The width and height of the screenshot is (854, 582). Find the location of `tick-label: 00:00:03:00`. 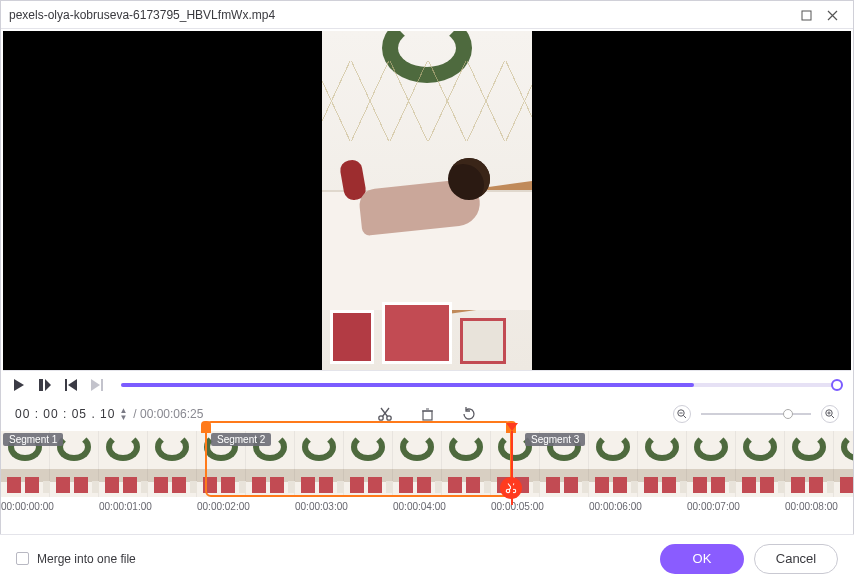

tick-label: 00:00:03:00 is located at coordinates (344, 506).